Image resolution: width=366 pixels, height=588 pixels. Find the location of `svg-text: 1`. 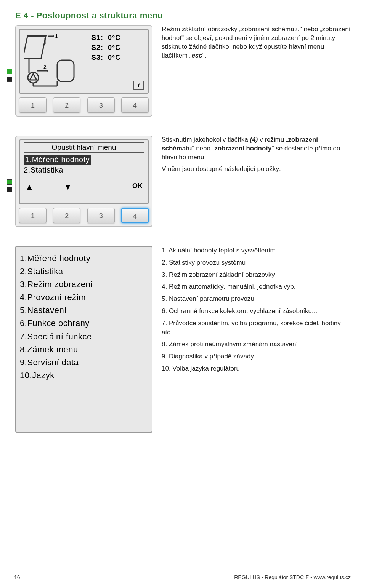

svg-text: 1 is located at coordinates (56, 36).